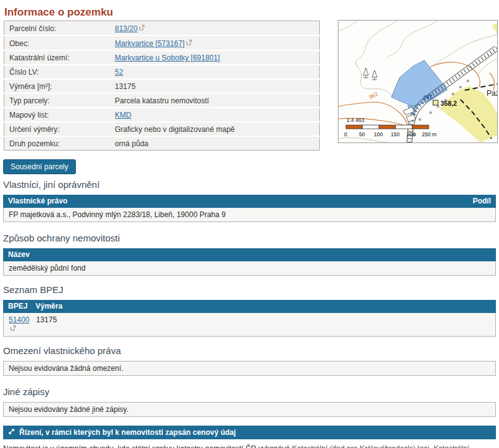 The height and width of the screenshot is (448, 499). Describe the element at coordinates (449, 103) in the screenshot. I see `elevation-label: 358,2` at that location.